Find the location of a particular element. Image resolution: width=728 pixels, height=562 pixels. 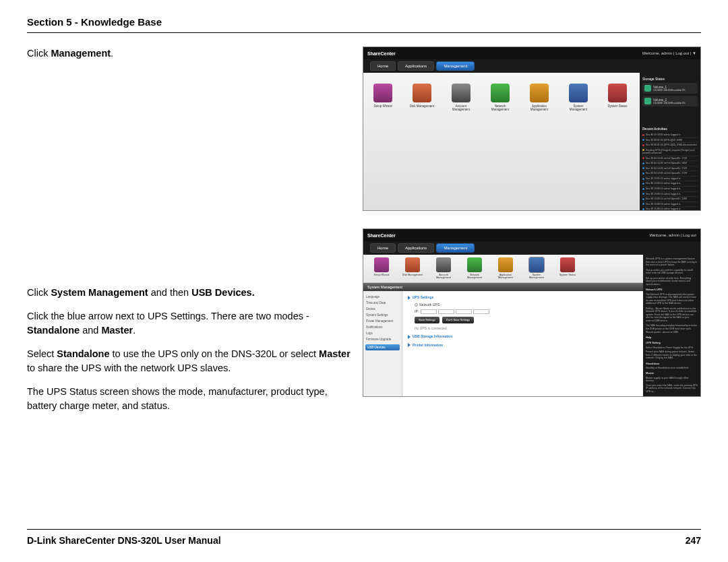

page-header: Section 5 - Knowledge Base is located at coordinates (364, 24).